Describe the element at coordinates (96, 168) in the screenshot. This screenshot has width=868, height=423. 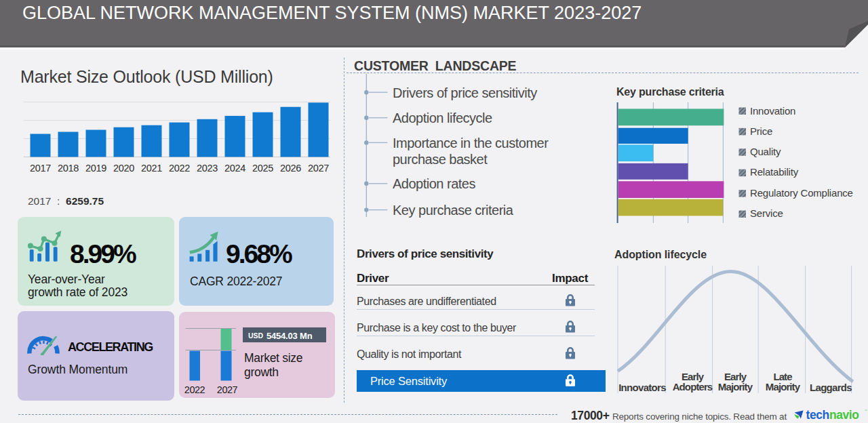
I see `svg-text: 2019` at that location.